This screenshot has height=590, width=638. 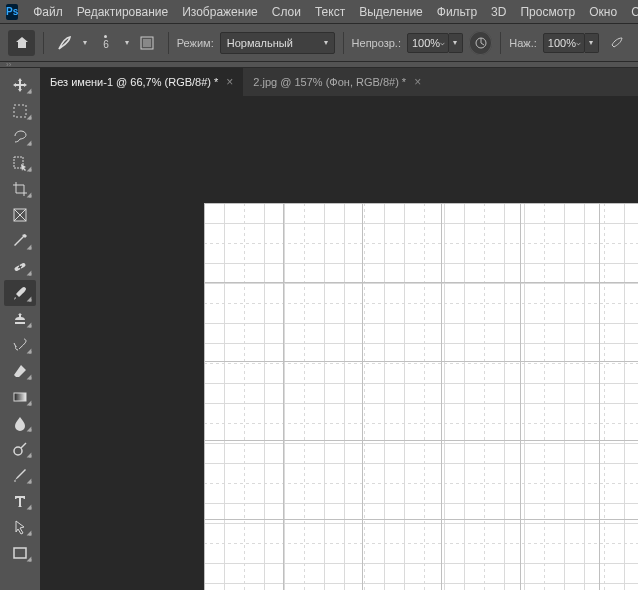 What do you see at coordinates (631, 12) in the screenshot?
I see `menu-help: Справ` at bounding box center [631, 12].